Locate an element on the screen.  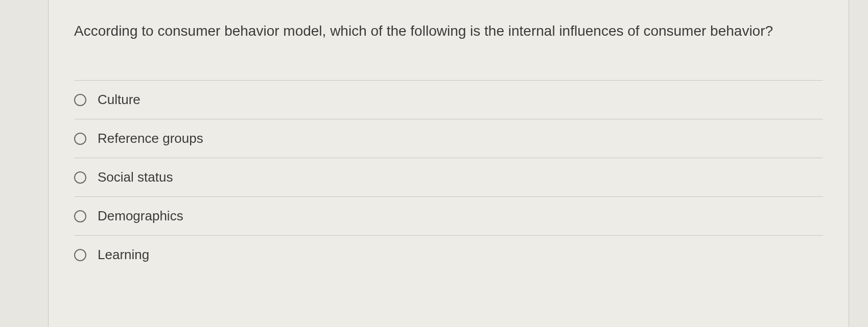
option-row: Reference groups is located at coordinates (449, 139).